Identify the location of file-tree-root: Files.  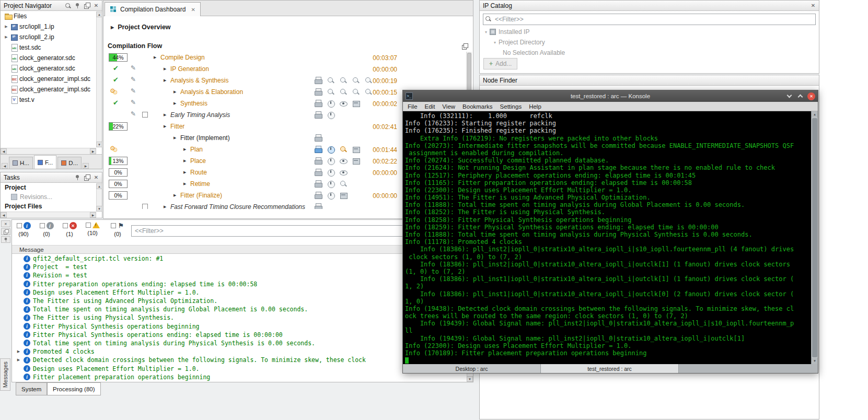
(51, 16).